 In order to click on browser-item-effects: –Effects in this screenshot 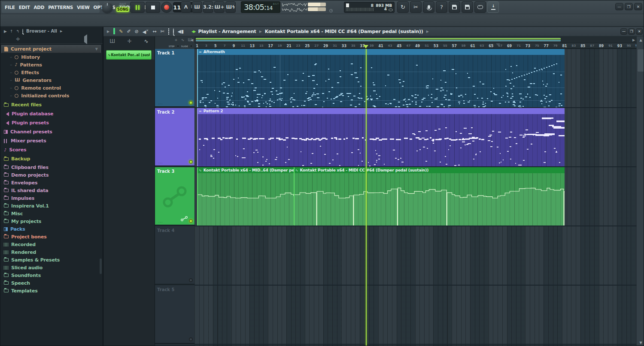, I will do `click(24, 72)`.